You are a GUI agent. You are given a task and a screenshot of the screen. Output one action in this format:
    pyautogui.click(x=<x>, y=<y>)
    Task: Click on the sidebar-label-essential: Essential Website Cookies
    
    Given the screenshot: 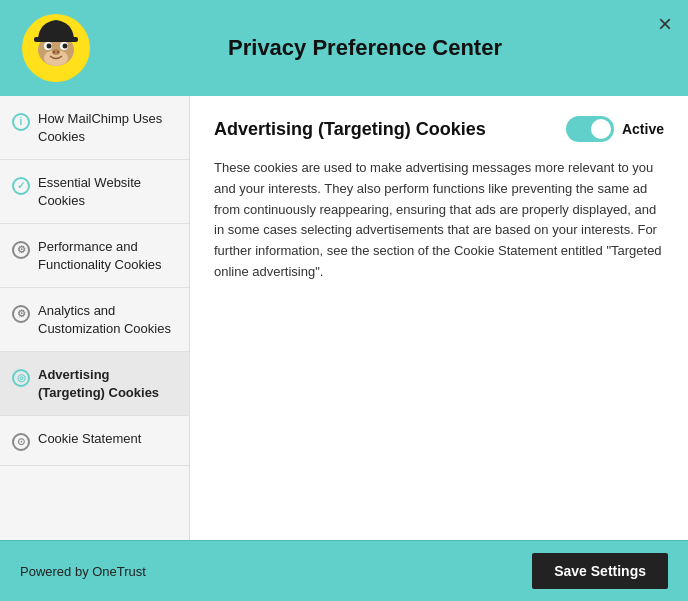 What is the action you would take?
    pyautogui.click(x=108, y=192)
    